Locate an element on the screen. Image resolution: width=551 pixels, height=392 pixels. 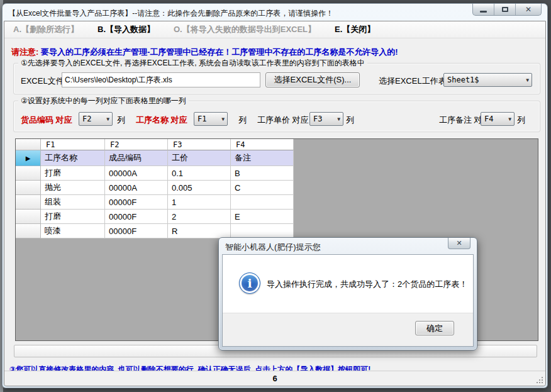
cell: 0.1 is located at coordinates (199, 174).